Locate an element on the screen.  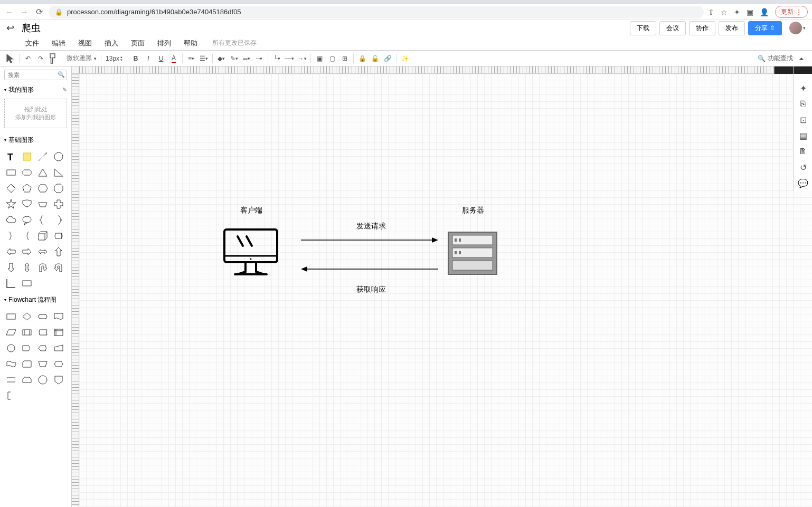
browser-back-icon: ← is located at coordinates (10, 12).